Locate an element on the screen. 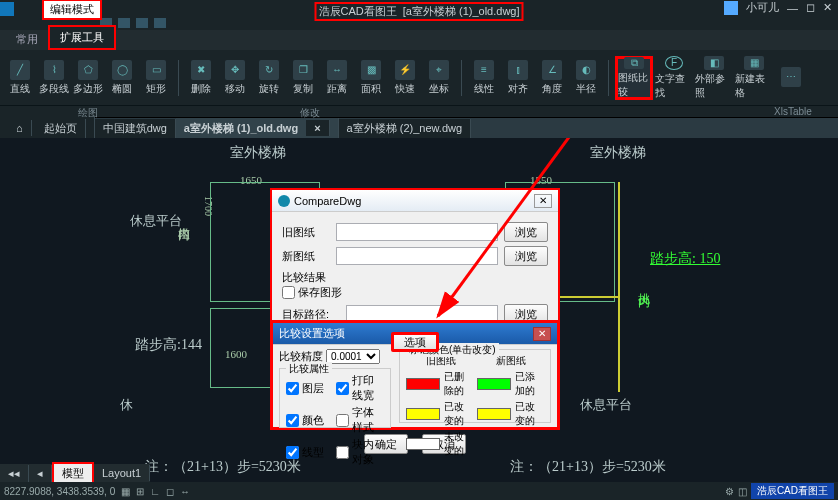 Image resolution: width=838 pixels, height=500 pixels. line-icon: ╱ is located at coordinates (20, 70).